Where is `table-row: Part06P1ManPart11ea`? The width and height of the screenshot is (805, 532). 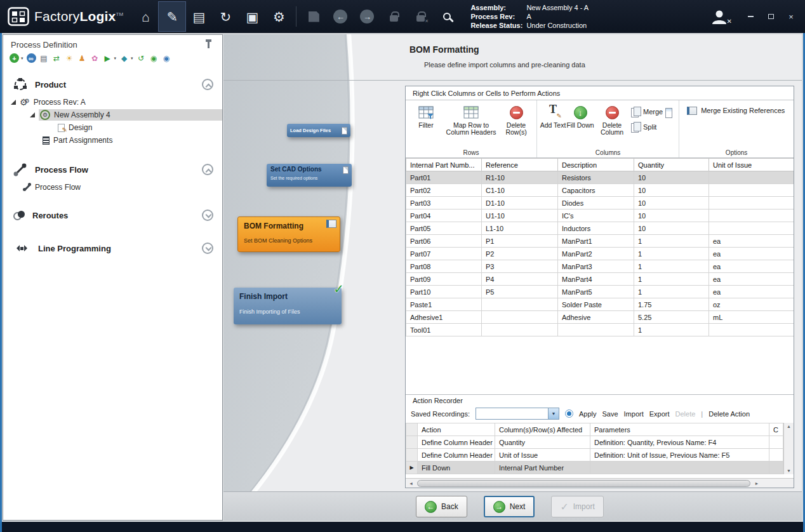
table-row: Part06P1ManPart11ea is located at coordinates (601, 241).